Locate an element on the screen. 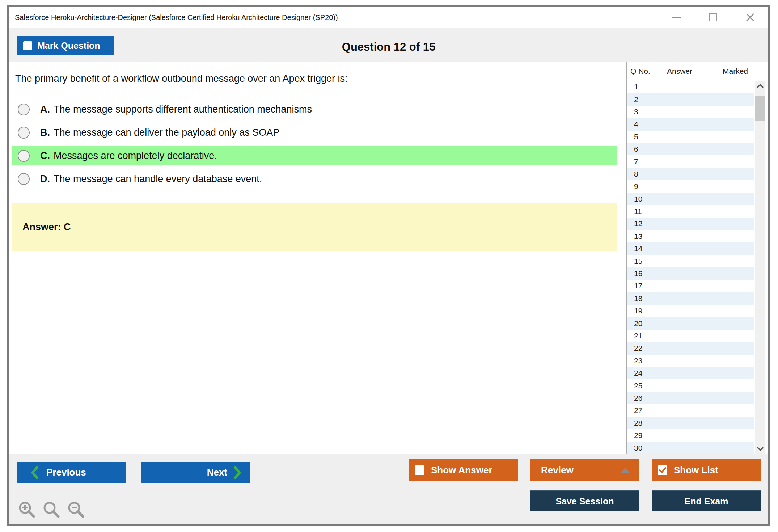 The image size is (778, 532). question-list-row: 13 is located at coordinates (690, 236).